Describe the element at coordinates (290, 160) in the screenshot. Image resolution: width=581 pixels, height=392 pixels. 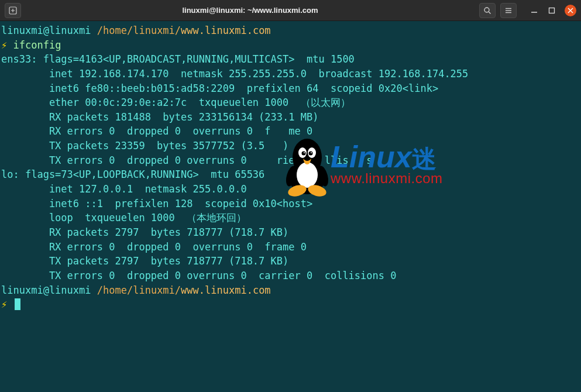
I see `output-line: TX errors 0 dropped 0 overruns 0 rie lli…` at that location.